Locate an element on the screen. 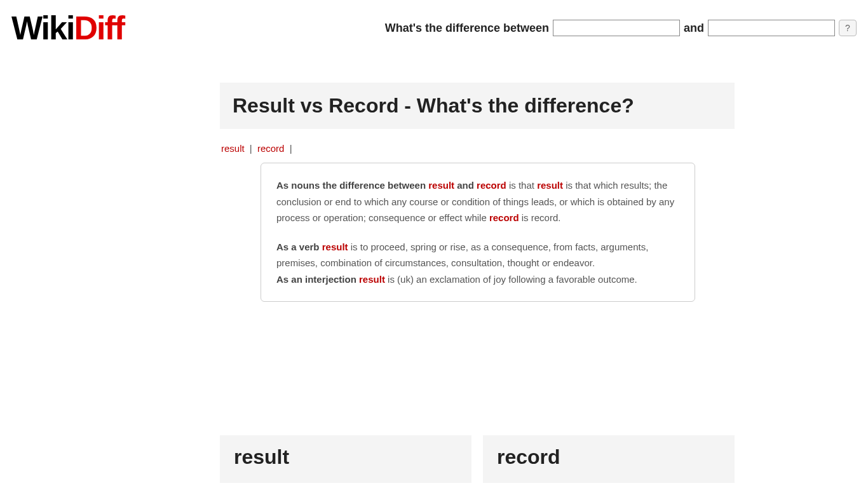  summary-lead: As a verb is located at coordinates (299, 247).